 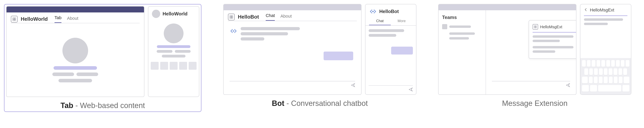 What do you see at coordinates (444, 26) in the screenshot?
I see `team-icon` at bounding box center [444, 26].